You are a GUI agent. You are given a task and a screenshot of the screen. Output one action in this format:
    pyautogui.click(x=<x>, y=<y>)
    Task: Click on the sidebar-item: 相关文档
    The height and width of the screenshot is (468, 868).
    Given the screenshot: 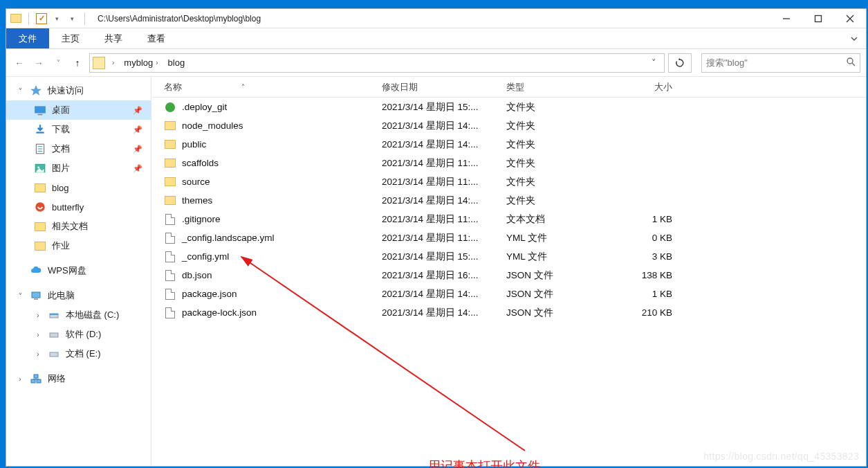 What is the action you would take?
    pyautogui.click(x=79, y=226)
    